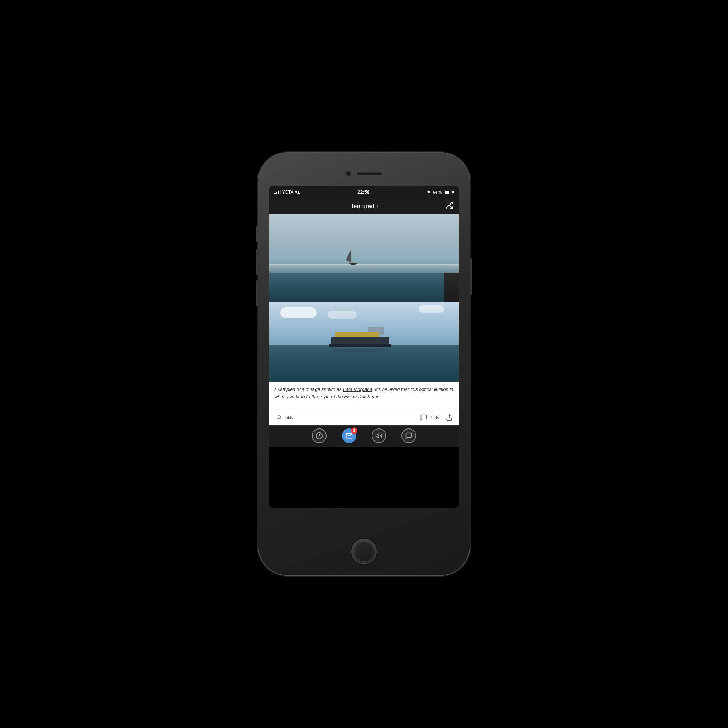 Image resolution: width=728 pixels, height=728 pixels. What do you see at coordinates (447, 192) in the screenshot?
I see `battery-fill` at bounding box center [447, 192].